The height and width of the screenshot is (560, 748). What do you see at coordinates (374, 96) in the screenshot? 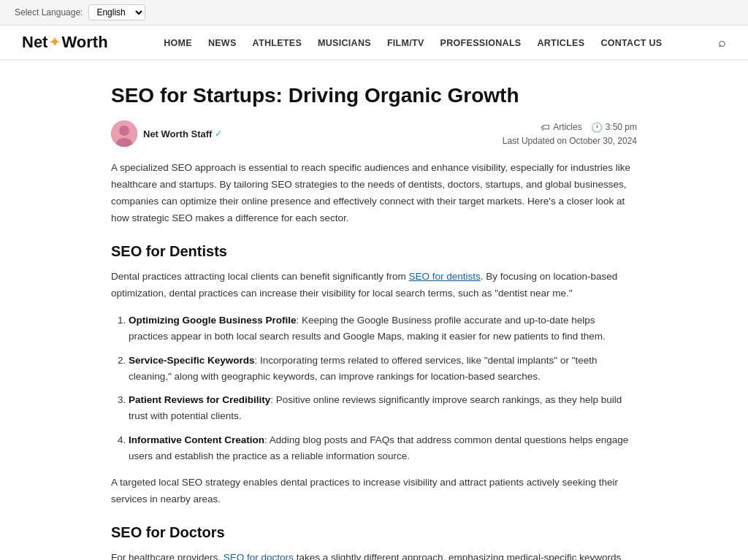
I see `article-title: SEO for Startups: Driving Organic Growth` at bounding box center [374, 96].